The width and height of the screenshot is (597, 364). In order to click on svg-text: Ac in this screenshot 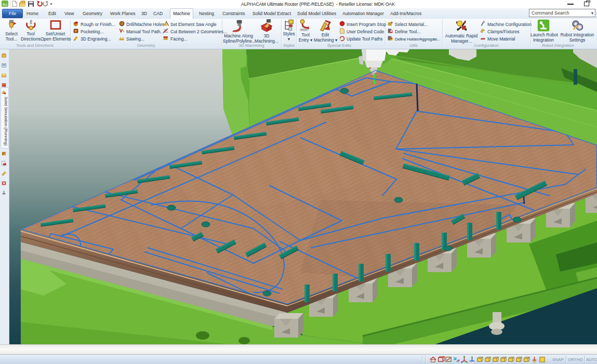, I will do `click(5, 4)`.